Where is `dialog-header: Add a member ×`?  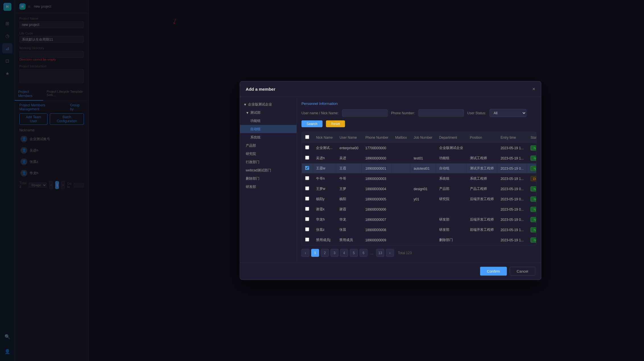 dialog-header: Add a member × is located at coordinates (391, 89).